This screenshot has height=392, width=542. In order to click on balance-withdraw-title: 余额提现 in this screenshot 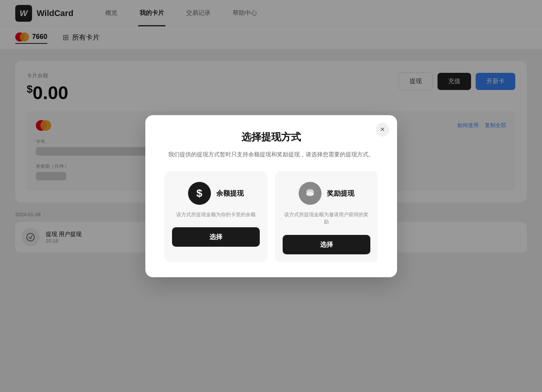, I will do `click(230, 193)`.